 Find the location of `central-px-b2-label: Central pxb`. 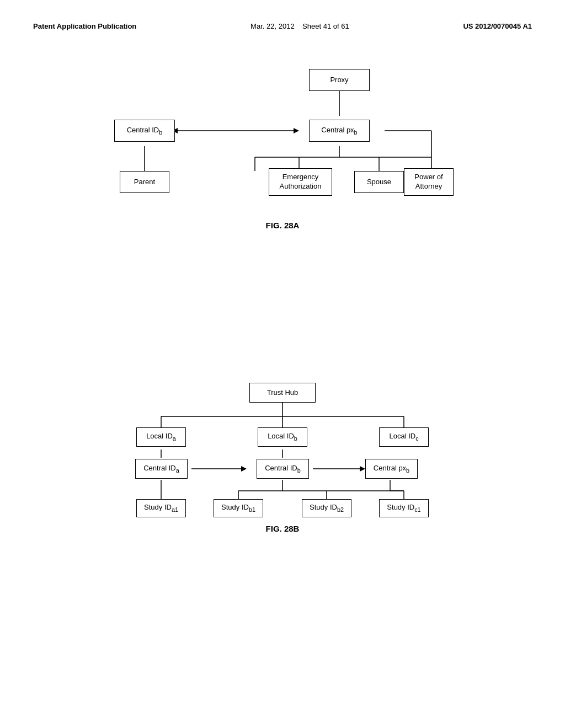

central-px-b2-label: Central pxb is located at coordinates (392, 469).